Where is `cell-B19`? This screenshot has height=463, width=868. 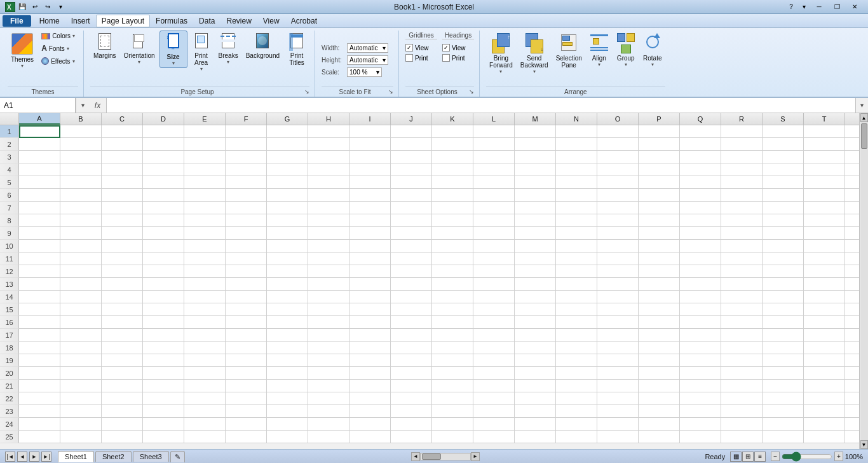 cell-B19 is located at coordinates (81, 361).